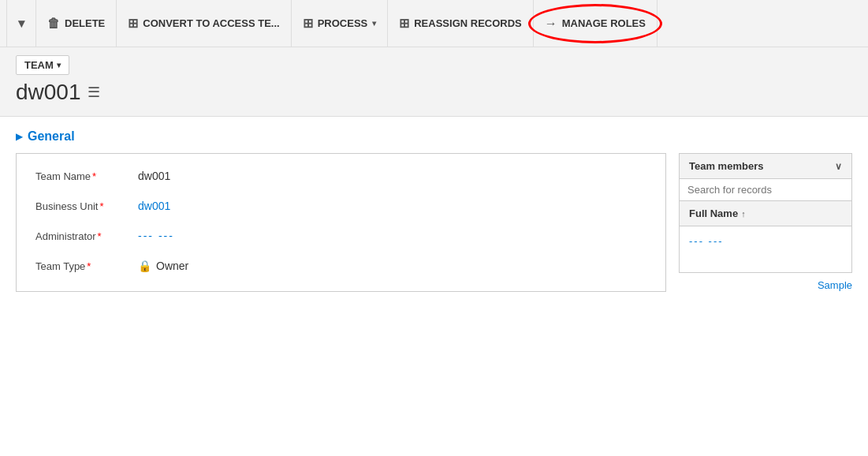 This screenshot has height=456, width=868. Describe the element at coordinates (434, 136) in the screenshot. I see `general-section-header: ▶ General` at that location.